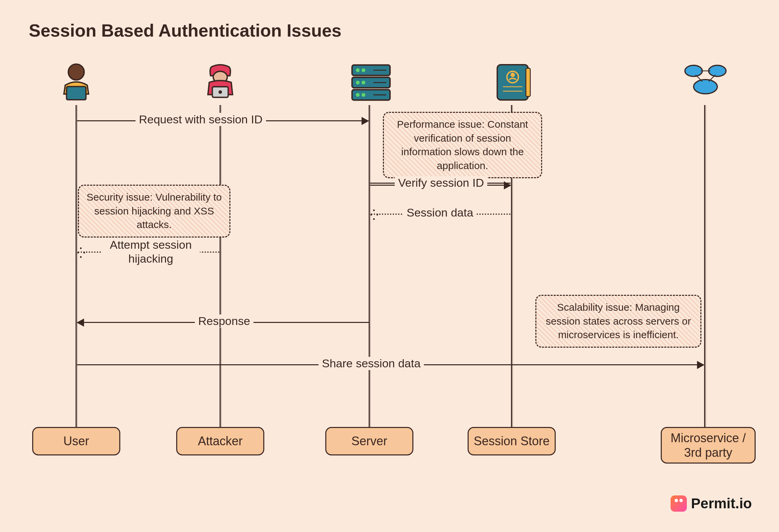  What do you see at coordinates (463, 145) in the screenshot?
I see `note-performance: Performance issue: Constant verification…` at bounding box center [463, 145].